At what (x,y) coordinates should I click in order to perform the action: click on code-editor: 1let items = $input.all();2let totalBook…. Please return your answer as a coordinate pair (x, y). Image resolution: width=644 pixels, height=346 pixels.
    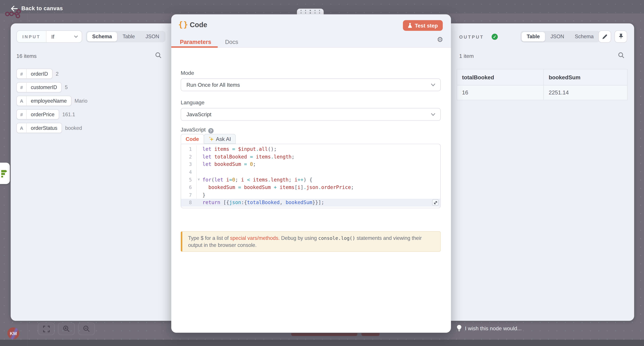
    Looking at the image, I should click on (311, 176).